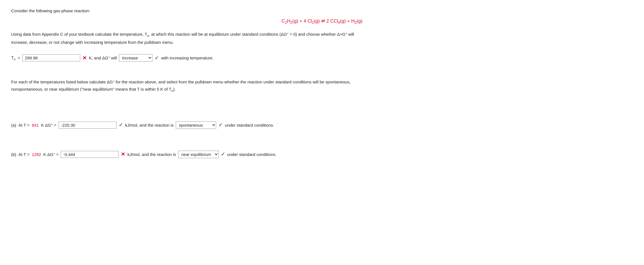 This screenshot has width=644, height=265. What do you see at coordinates (103, 58) in the screenshot?
I see `k-label: K, and ΔG° will` at bounding box center [103, 58].